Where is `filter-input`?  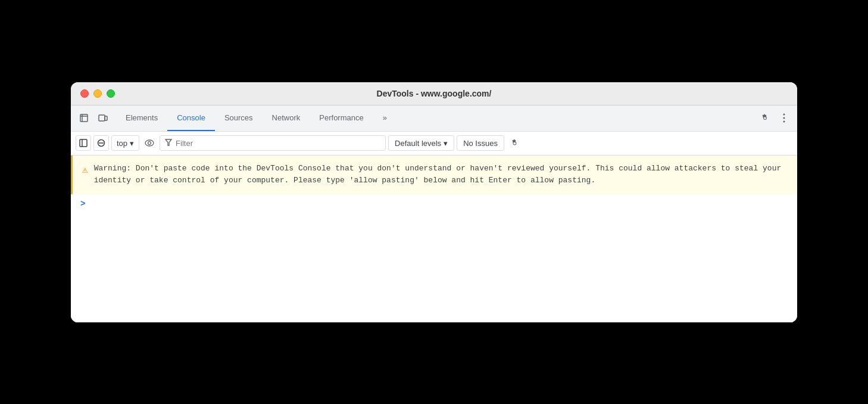
filter-input is located at coordinates (278, 143).